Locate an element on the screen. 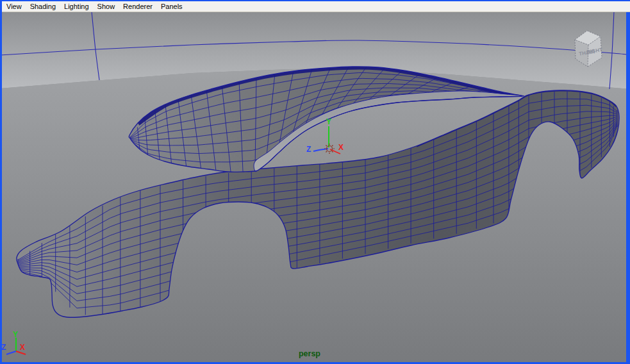 The image size is (630, 364). corner-y-label: Y is located at coordinates (15, 335).